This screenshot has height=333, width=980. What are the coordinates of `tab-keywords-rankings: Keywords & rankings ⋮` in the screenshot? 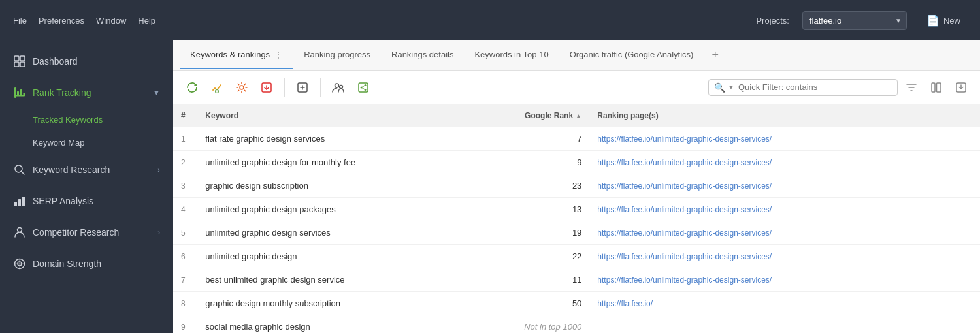 It's located at (237, 56).